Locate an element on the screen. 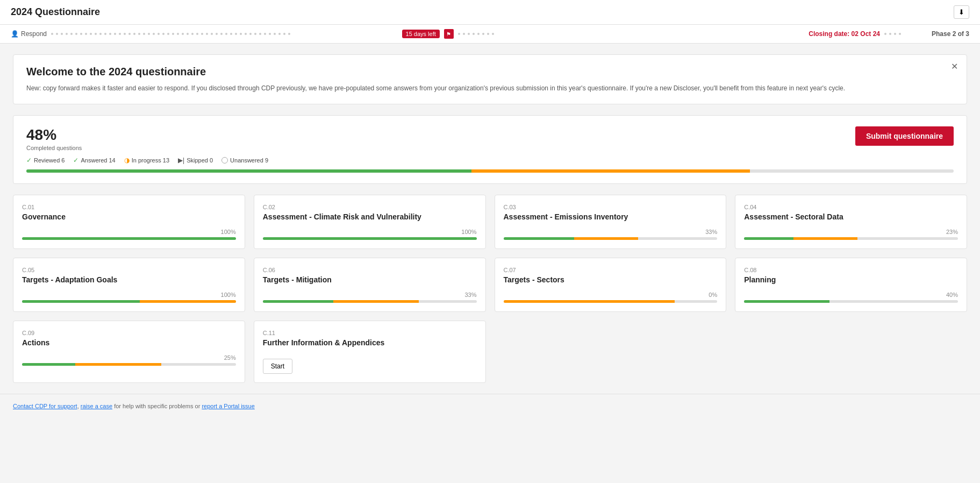 This screenshot has width=980, height=483. legend-unanswered-label: Unanswered 9 is located at coordinates (249, 160).